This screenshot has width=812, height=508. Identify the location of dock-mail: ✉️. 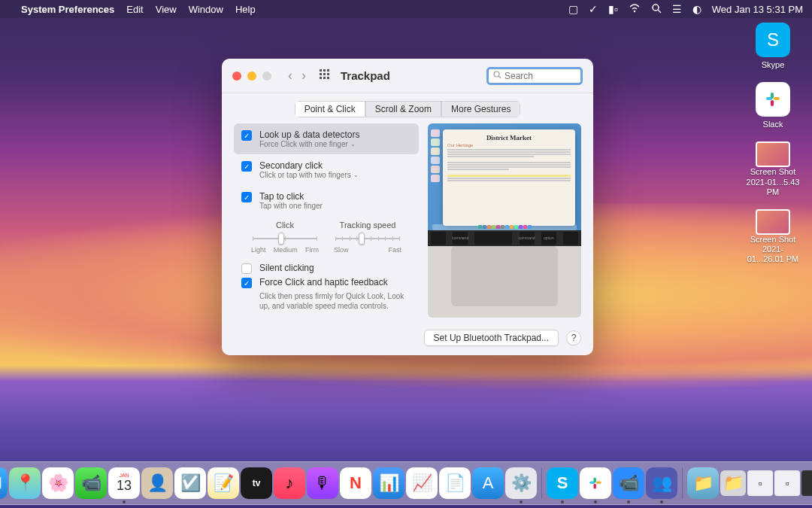
(4, 483).